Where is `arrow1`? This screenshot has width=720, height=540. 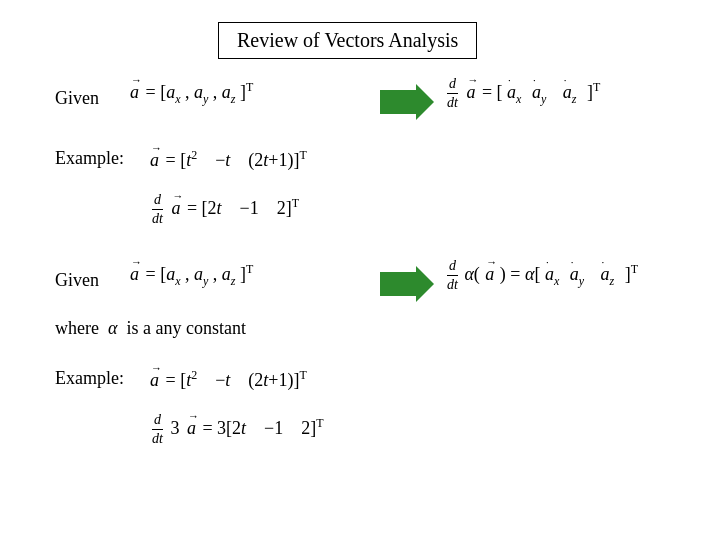
arrow1 is located at coordinates (407, 104).